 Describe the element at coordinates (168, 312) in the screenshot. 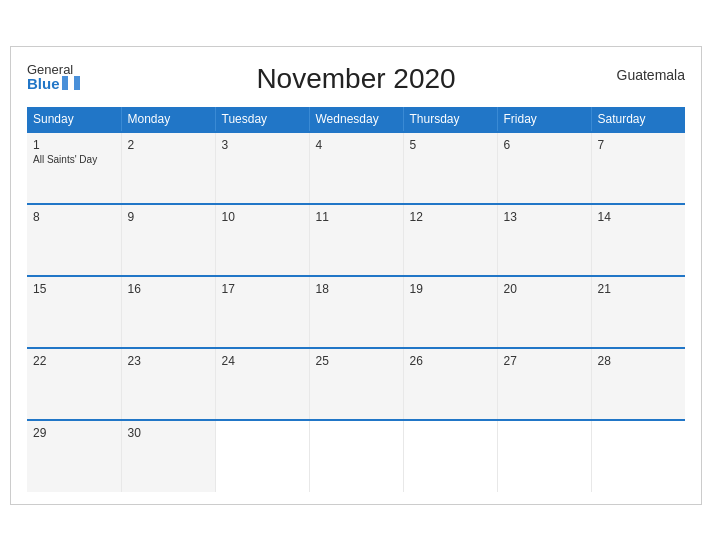

I see `day-cell: 16` at that location.